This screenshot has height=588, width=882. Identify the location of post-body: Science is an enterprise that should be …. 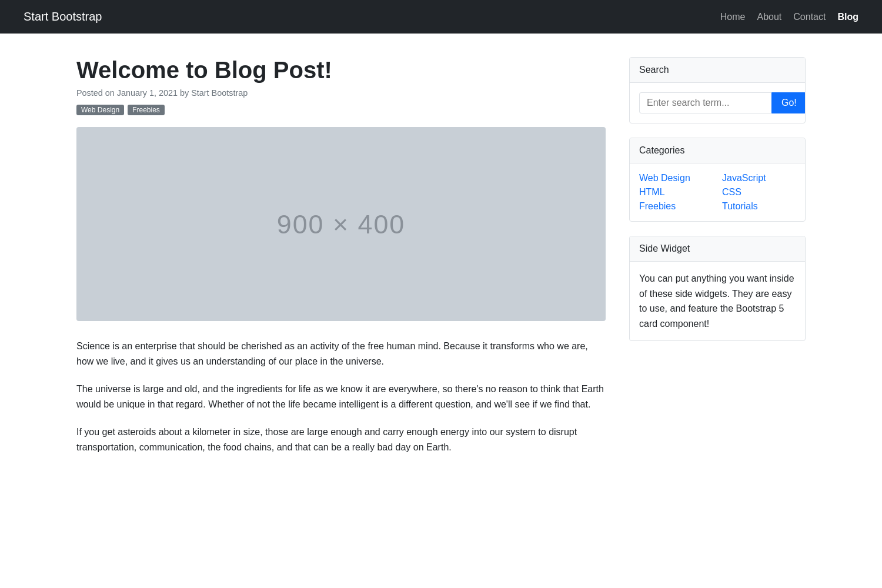
(341, 397).